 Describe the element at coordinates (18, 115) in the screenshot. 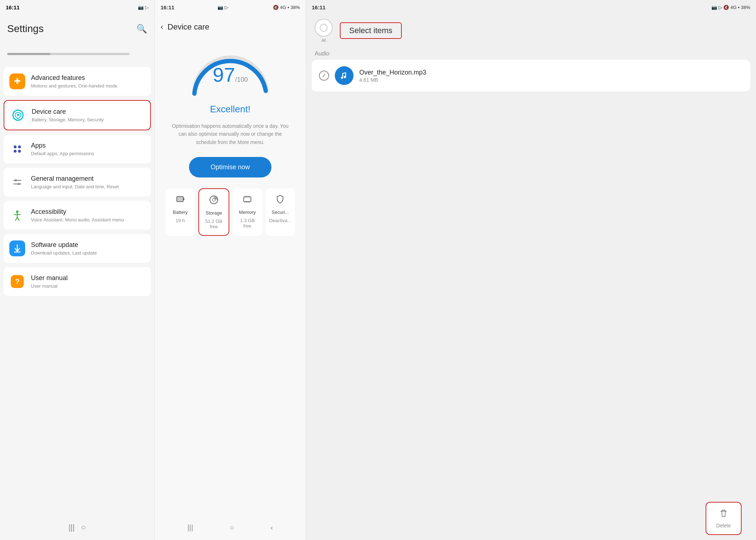

I see `device-care-icon` at that location.